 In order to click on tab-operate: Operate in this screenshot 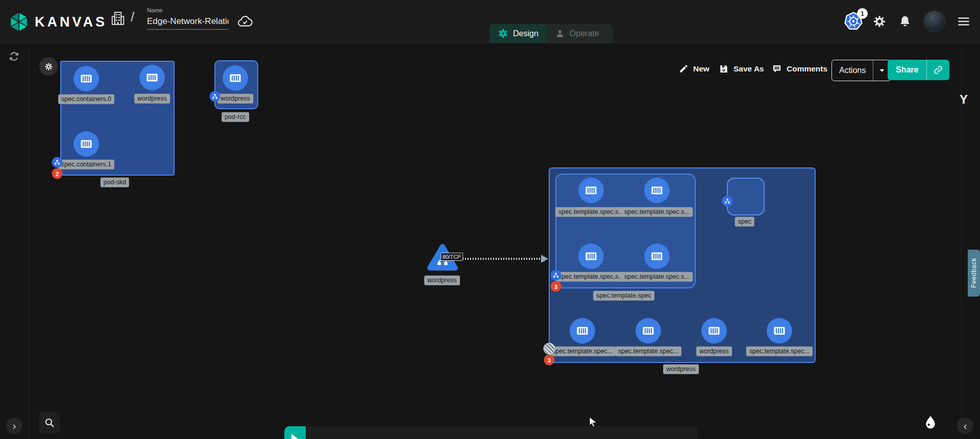, I will do `click(577, 34)`.